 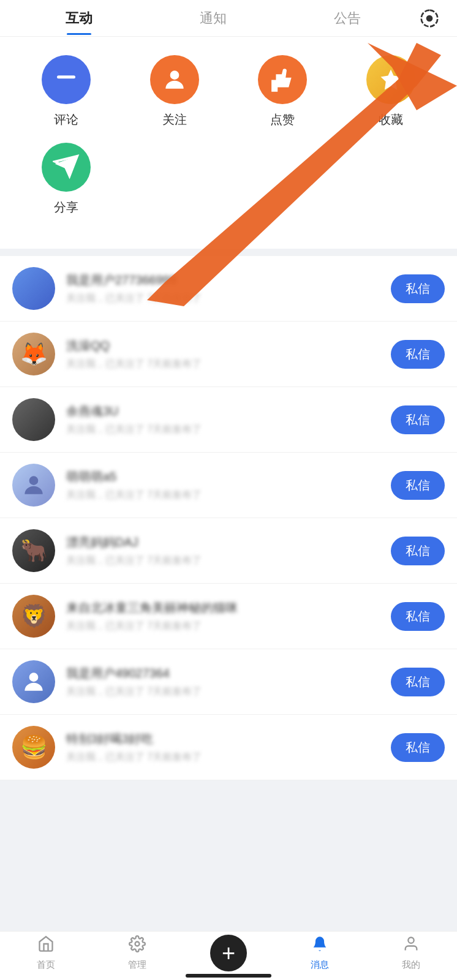 I want to click on avatar: 🍔, so click(x=34, y=747).